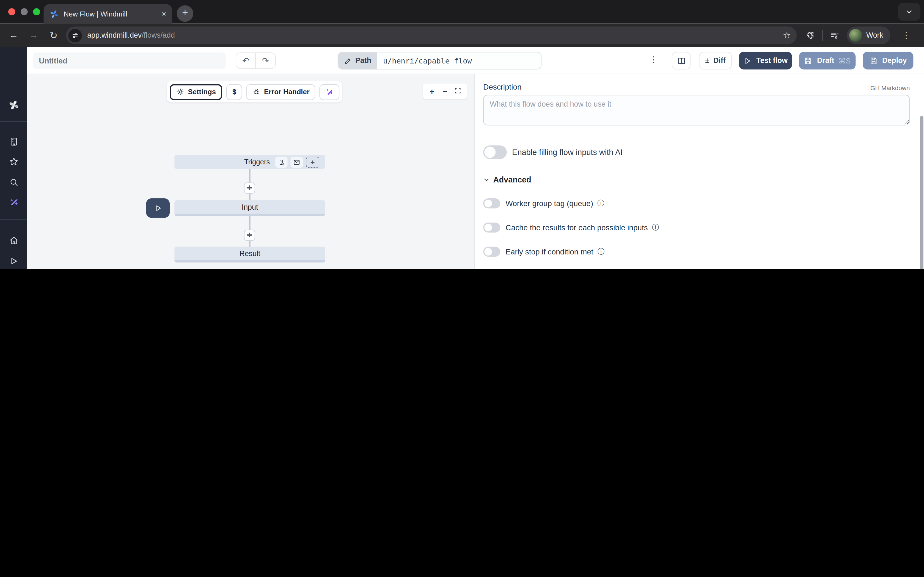  I want to click on fit-view-icon, so click(458, 92).